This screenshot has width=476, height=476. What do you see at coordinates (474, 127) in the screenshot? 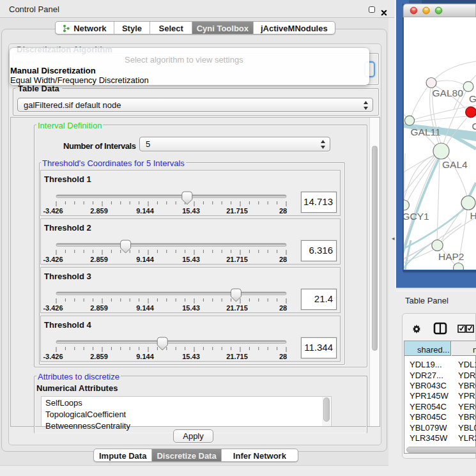
I see `svg-text: CD` at bounding box center [474, 127].